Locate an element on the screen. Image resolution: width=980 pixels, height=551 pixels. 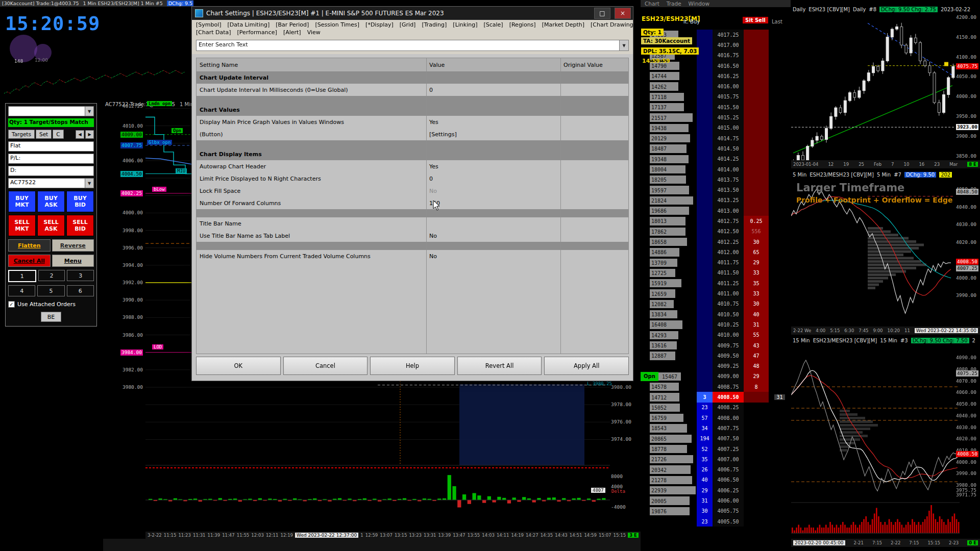
dom-price-cell: 4010.00 is located at coordinates (728, 335).